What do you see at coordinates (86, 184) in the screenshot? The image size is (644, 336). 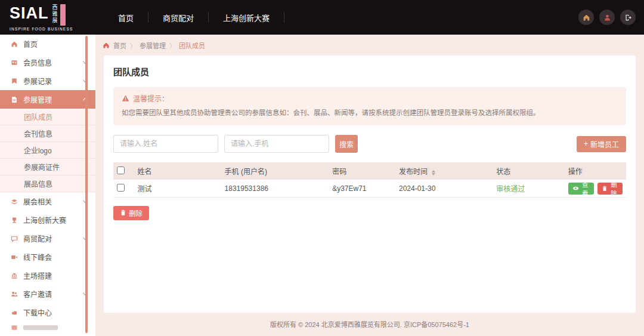 I see `sidebar-scrollbar` at bounding box center [86, 184].